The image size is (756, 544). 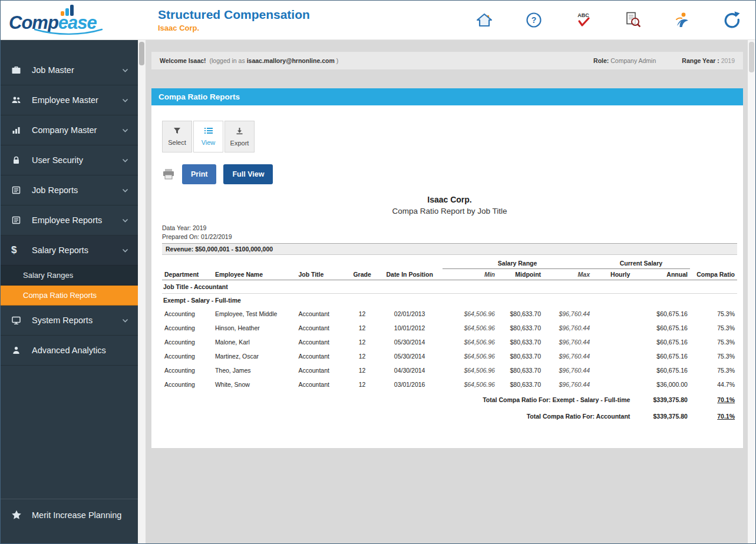 I want to click on sidebar-subitem-label: Salary Ranges, so click(x=48, y=276).